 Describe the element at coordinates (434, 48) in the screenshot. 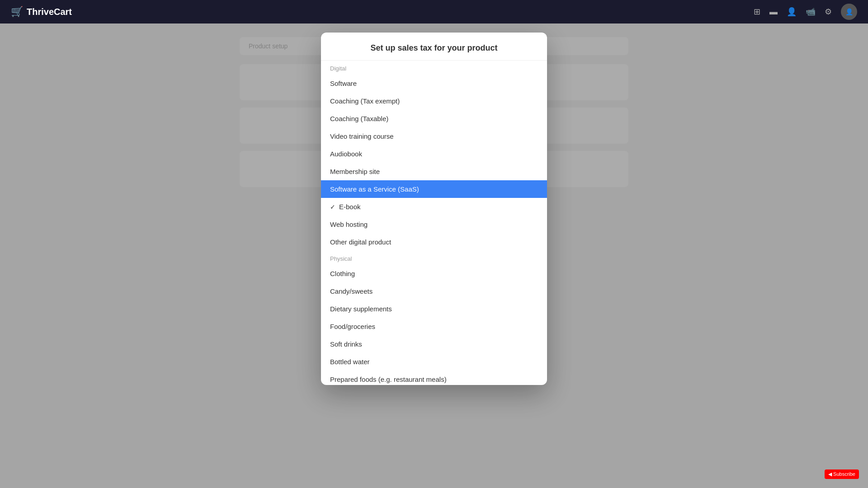

I see `modal-title: Set up sales tax for your product` at that location.